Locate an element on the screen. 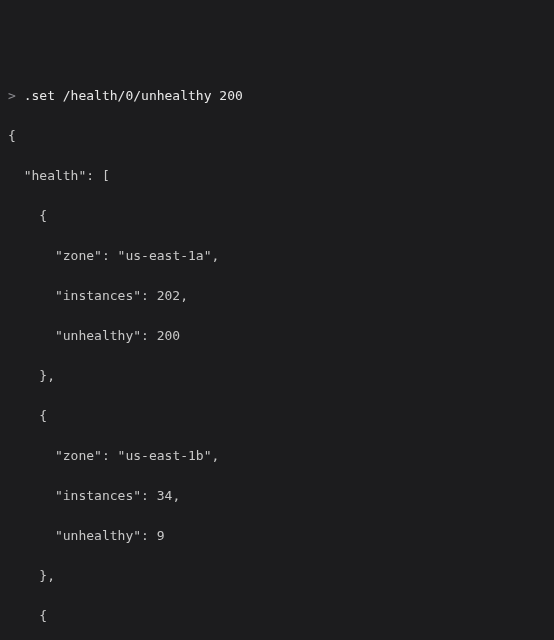  bracket-open: [ is located at coordinates (106, 176).